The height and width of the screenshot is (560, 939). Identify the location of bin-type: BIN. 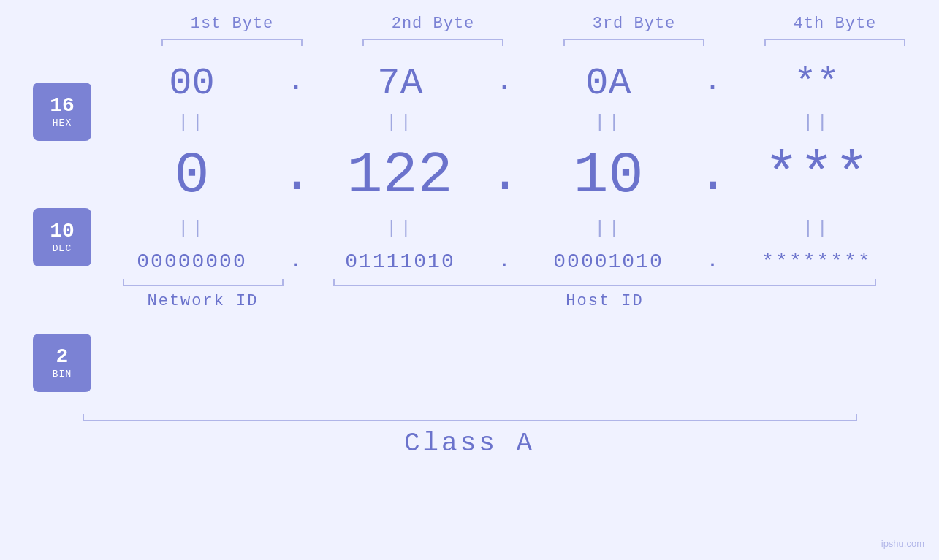
(62, 374).